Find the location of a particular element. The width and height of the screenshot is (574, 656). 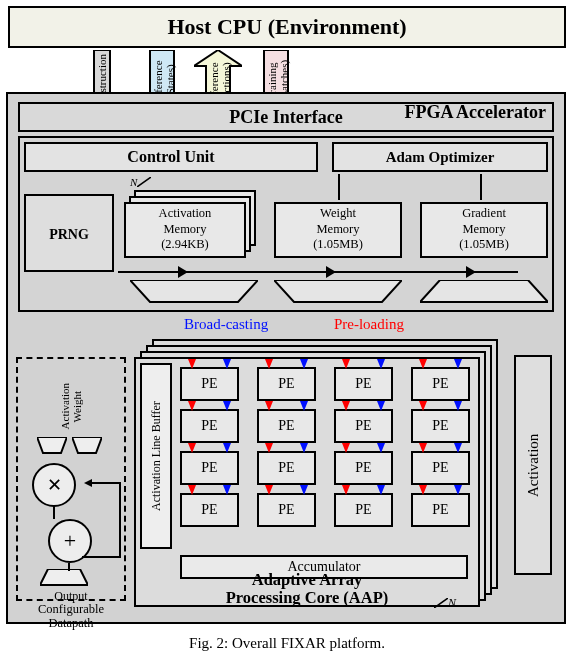

activation-mux is located at coordinates (52, 448).